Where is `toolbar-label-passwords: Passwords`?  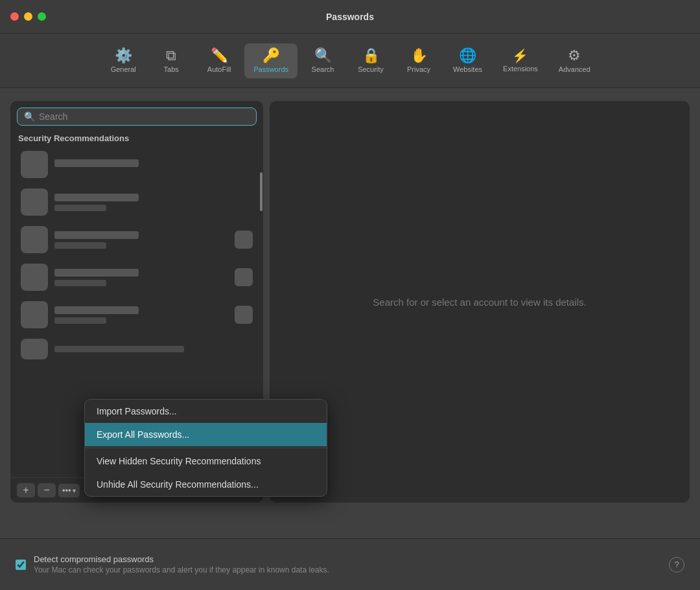 toolbar-label-passwords: Passwords is located at coordinates (271, 69).